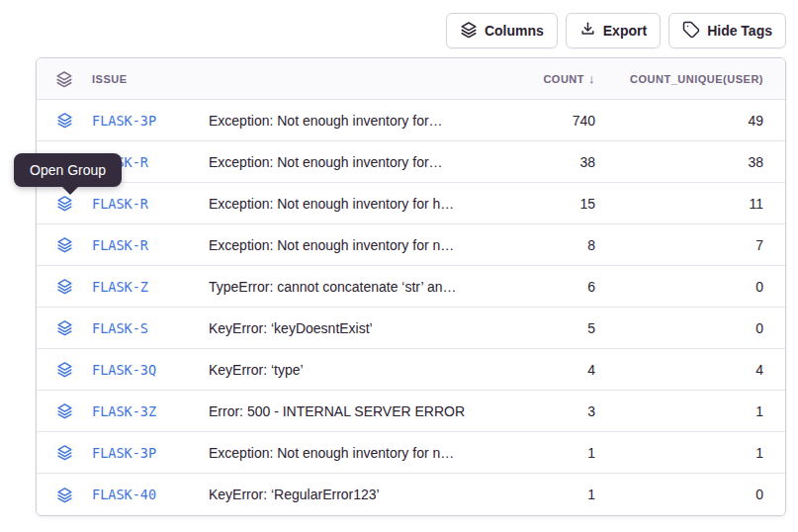 Image resolution: width=798 pixels, height=532 pixels. I want to click on column-header-issue: ISSUE, so click(150, 79).